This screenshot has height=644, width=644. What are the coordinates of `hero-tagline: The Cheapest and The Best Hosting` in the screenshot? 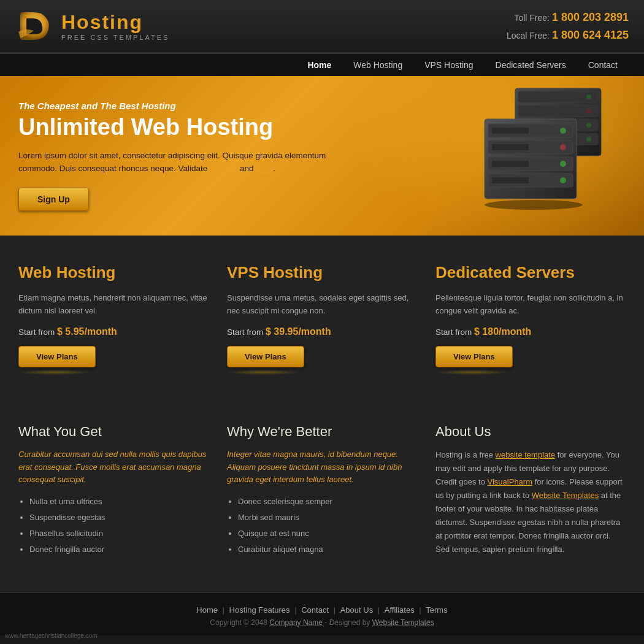 It's located at (178, 105).